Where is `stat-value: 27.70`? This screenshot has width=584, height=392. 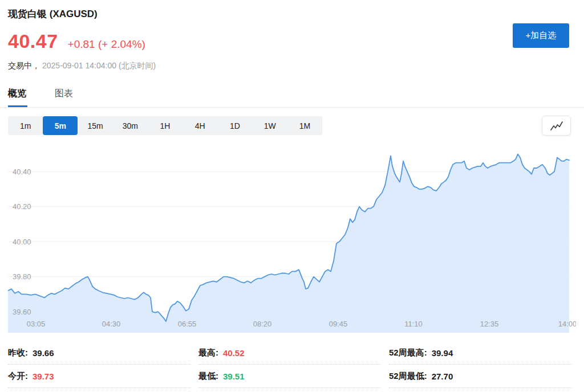 stat-value: 27.70 is located at coordinates (443, 376).